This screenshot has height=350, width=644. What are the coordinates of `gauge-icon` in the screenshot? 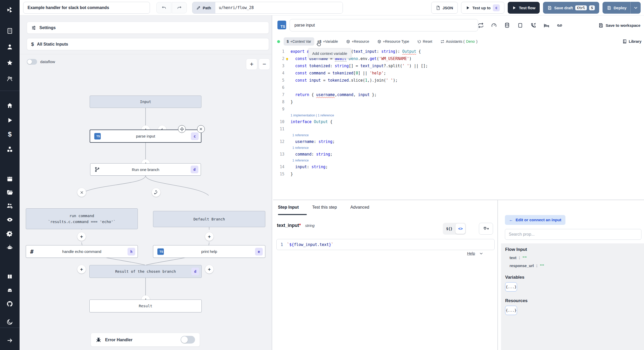 It's located at (494, 25).